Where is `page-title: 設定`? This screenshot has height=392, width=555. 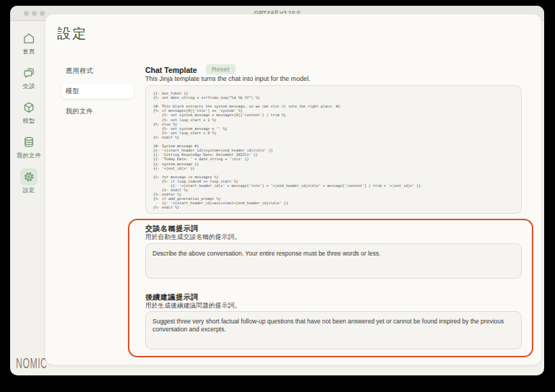
page-title: 設定 is located at coordinates (72, 34).